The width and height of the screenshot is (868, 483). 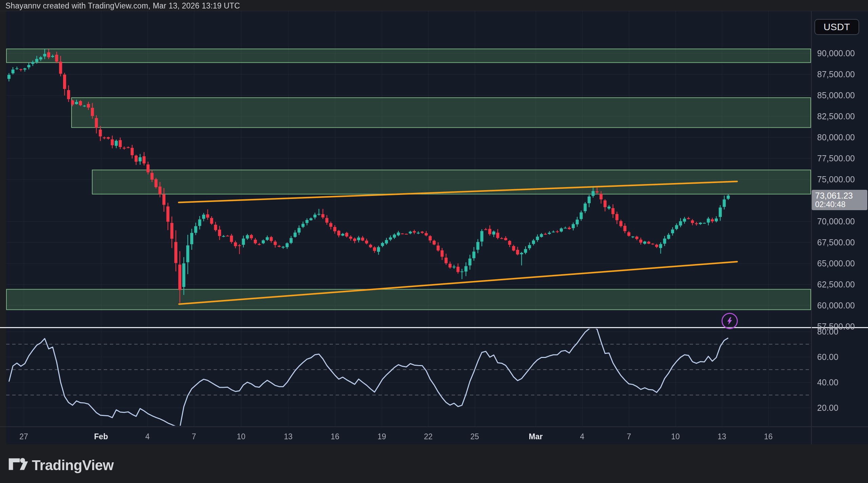 I want to click on time-tick-day-label: 25, so click(x=475, y=437).